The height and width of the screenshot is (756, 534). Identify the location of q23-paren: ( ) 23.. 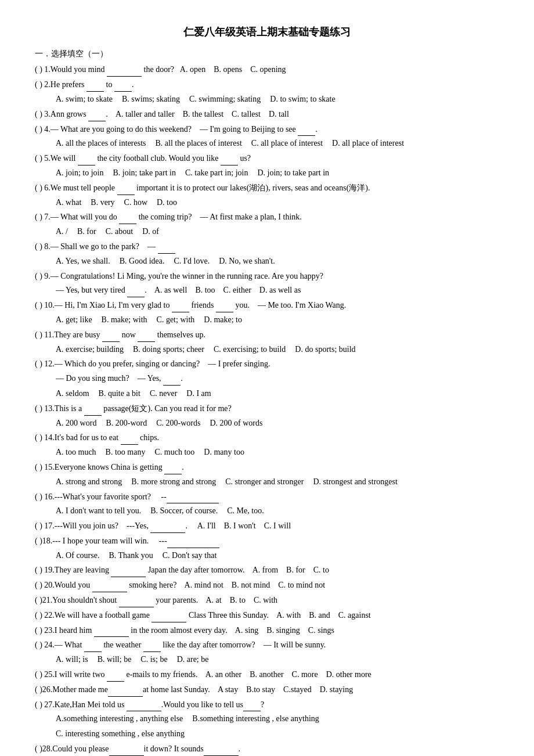
(45, 631).